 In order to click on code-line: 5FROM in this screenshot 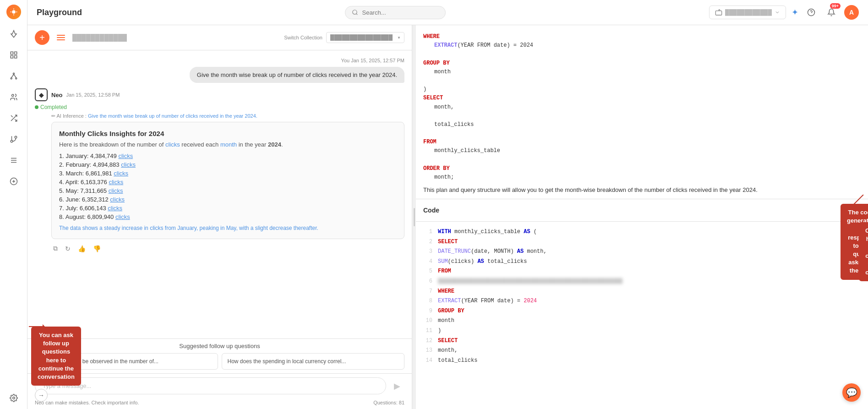, I will do `click(642, 272)`.